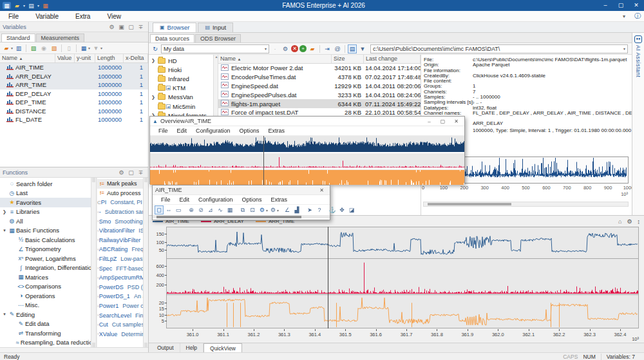 Image resolution: width=644 pixels, height=360 pixels. I want to click on column-header-xdelta: x-Delta, so click(136, 58).